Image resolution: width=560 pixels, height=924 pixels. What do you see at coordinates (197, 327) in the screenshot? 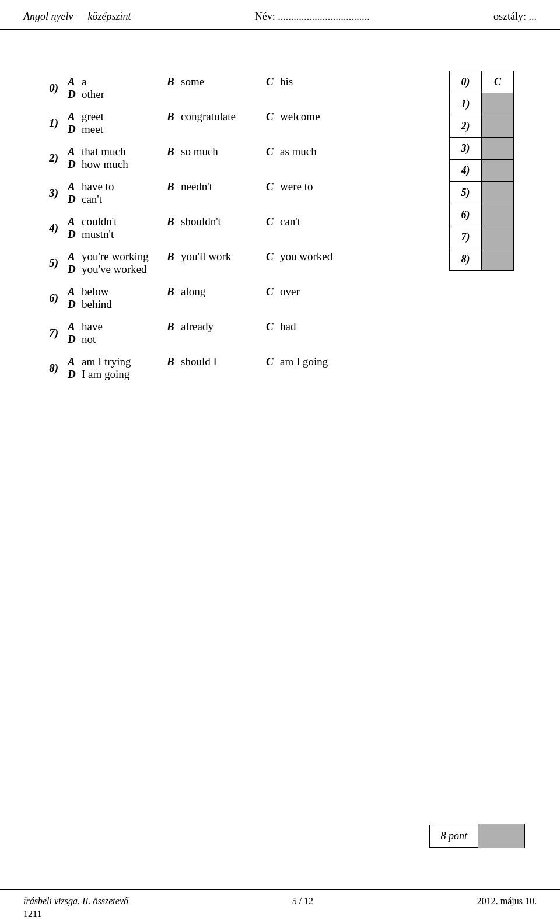
I see `option-text: already` at bounding box center [197, 327].